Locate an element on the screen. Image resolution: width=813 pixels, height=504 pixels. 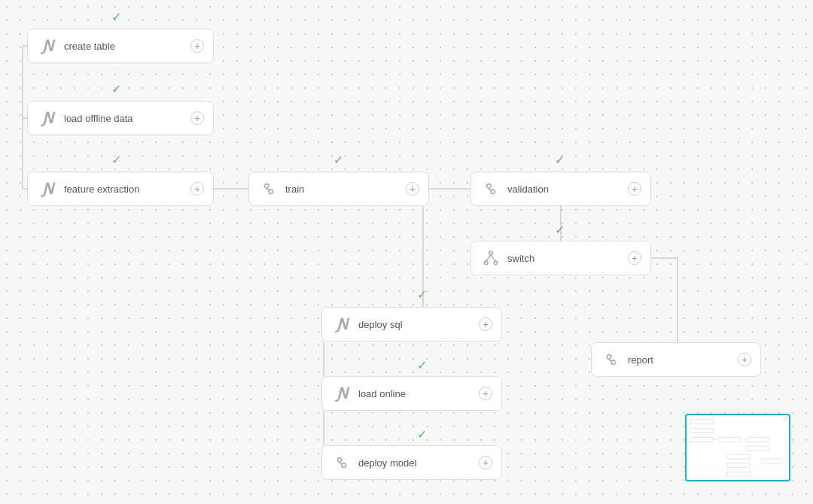
node-report: report + is located at coordinates (676, 360).